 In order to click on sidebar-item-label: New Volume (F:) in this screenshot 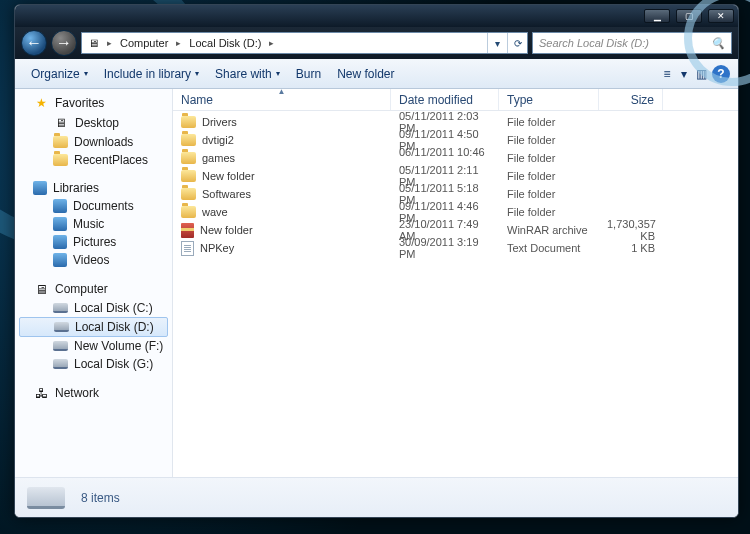, I will do `click(118, 346)`.